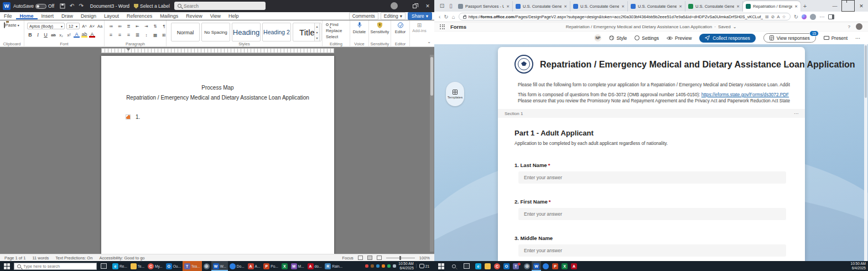 The width and height of the screenshot is (868, 271). I want to click on question-label-3: 3. Middle Name, so click(533, 238).